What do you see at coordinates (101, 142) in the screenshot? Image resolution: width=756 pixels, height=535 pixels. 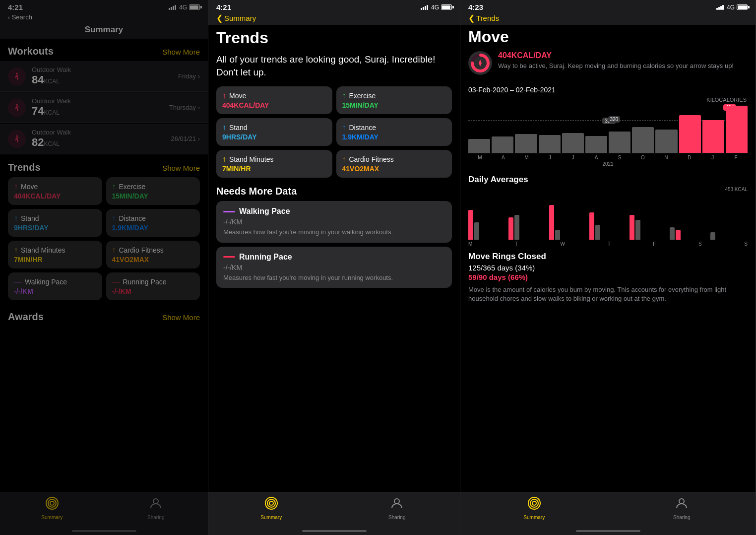 I see `workout-calories-2: 82KCAL` at bounding box center [101, 142].